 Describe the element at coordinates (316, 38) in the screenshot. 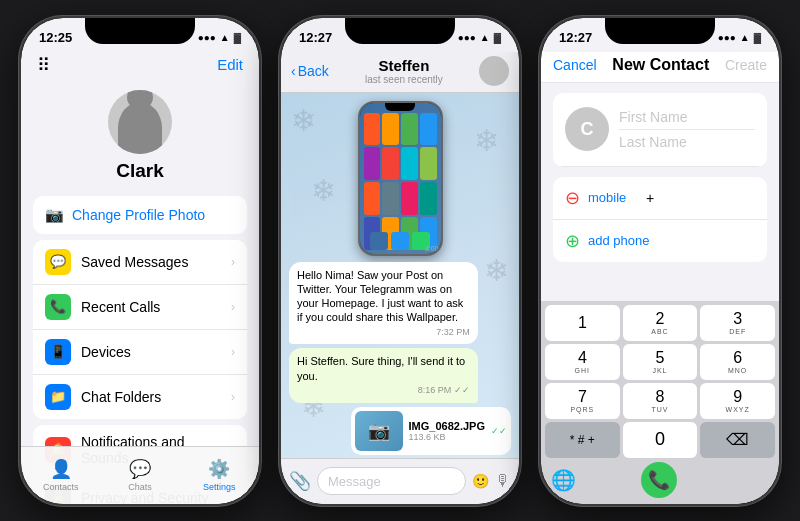

I see `time-2: 12:27` at that location.